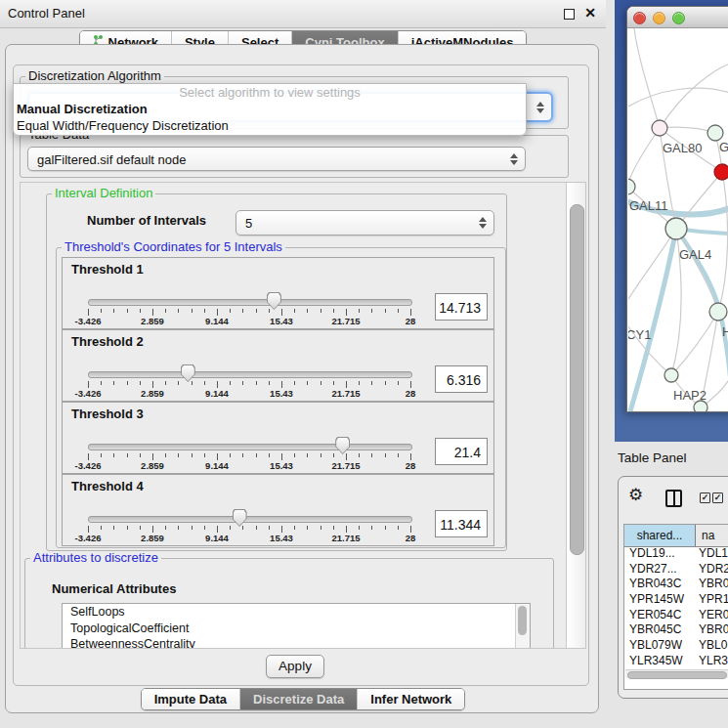 This screenshot has height=728, width=728. Describe the element at coordinates (191, 700) in the screenshot. I see `tab-impute-data: Impute Data` at that location.